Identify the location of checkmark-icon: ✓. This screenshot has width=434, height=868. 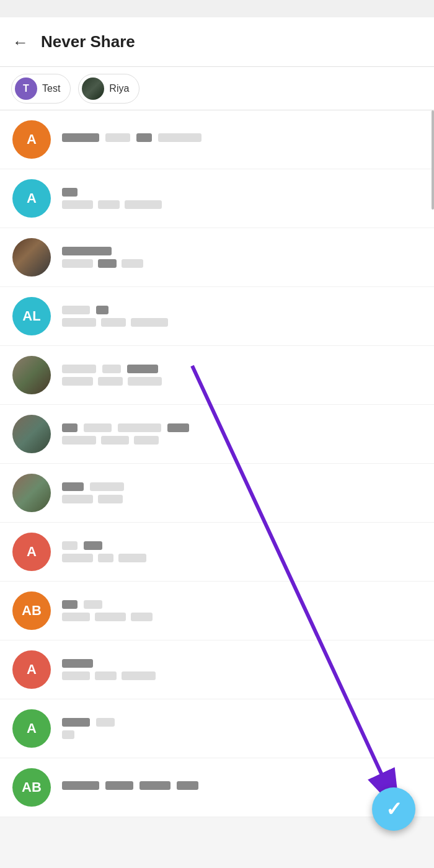
(394, 809).